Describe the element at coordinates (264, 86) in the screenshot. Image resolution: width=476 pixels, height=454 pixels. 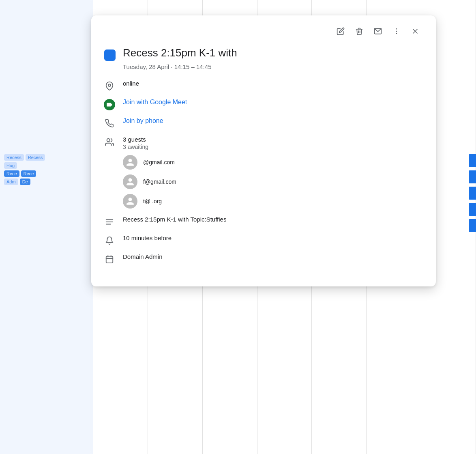
I see `location-row: online` at that location.